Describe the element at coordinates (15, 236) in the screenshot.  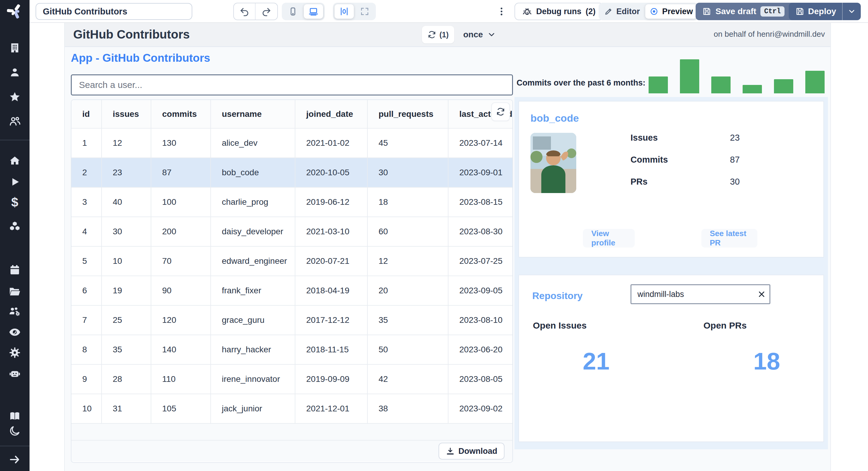
I see `left-sidebar: $` at that location.